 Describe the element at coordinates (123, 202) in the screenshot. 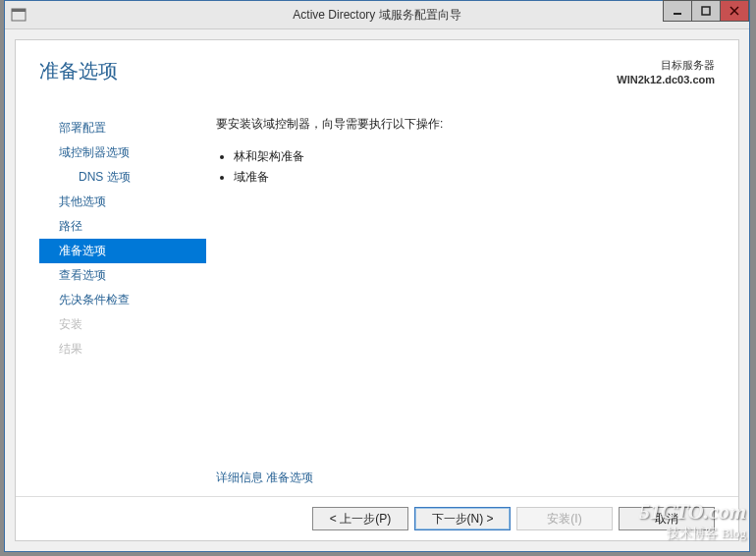

I see `nav-step-3: 其他选项` at that location.